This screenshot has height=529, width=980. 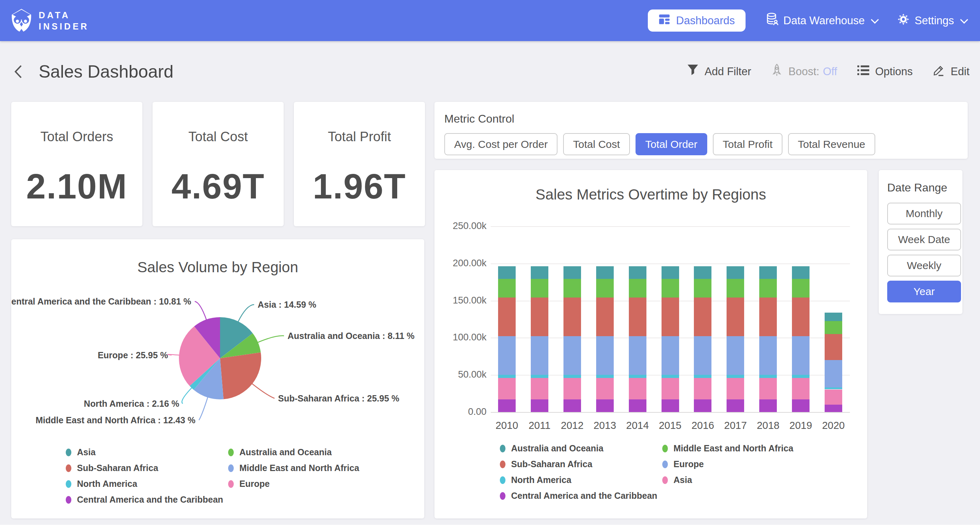 I want to click on date-range-monthly-button: Monthly, so click(x=924, y=214).